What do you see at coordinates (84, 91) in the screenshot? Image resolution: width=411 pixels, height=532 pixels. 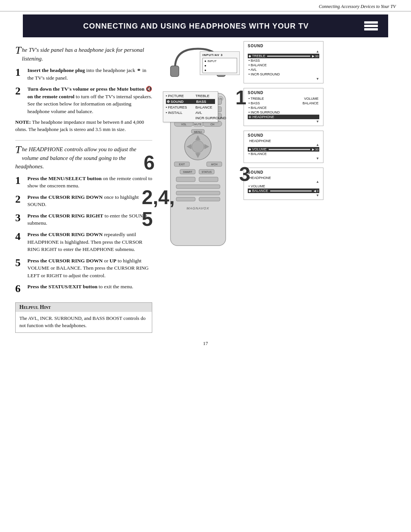 I see `steps-section-1: 1 Insert the headphone plug into the hea…` at bounding box center [84, 91].